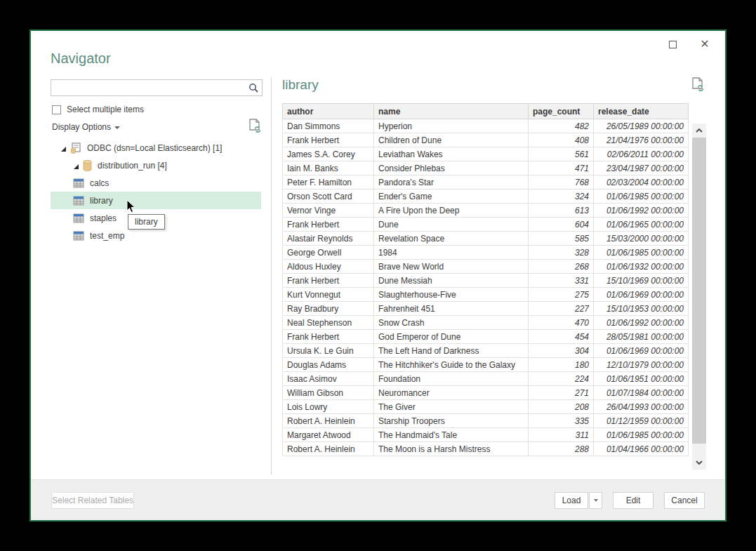 Image resolution: width=756 pixels, height=551 pixels. What do you see at coordinates (329, 239) in the screenshot?
I see `table-cell-author: Alastair Reynolds` at bounding box center [329, 239].